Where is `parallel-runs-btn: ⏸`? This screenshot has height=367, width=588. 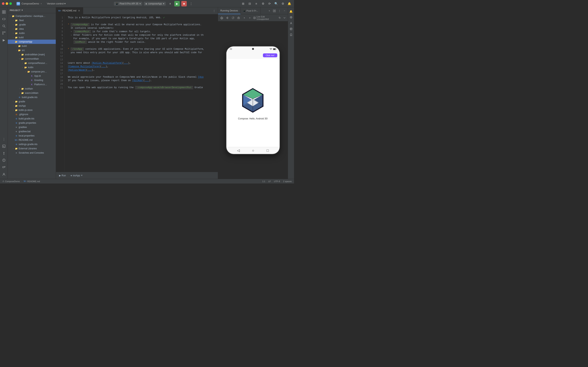
parallel-runs-btn: ⏸ is located at coordinates (170, 4).